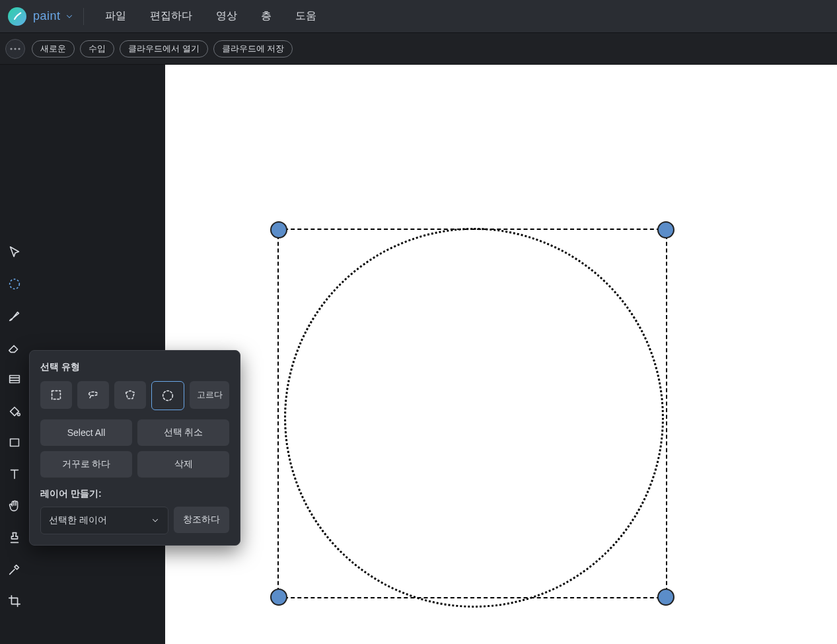 This screenshot has width=837, height=644. I want to click on menu-video: 영상, so click(227, 16).